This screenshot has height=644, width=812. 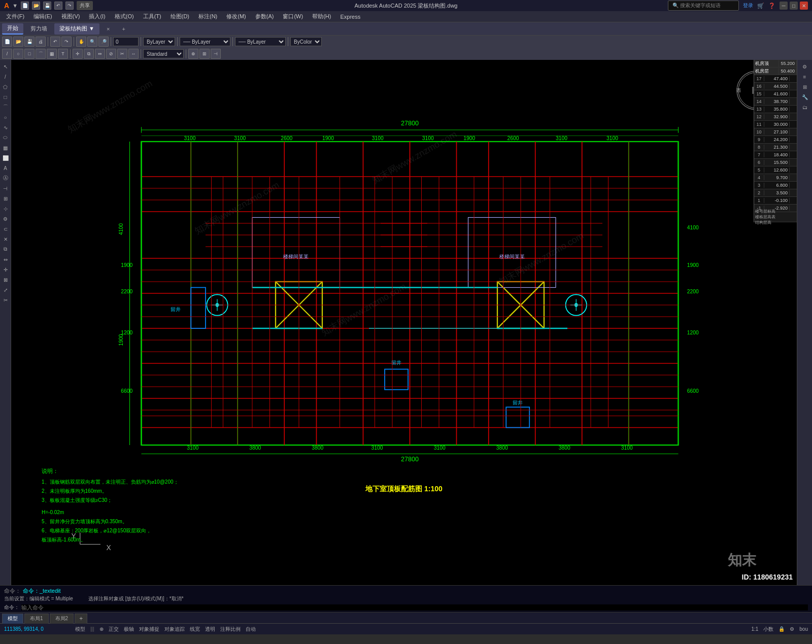 I want to click on menu-file: 文件(F), so click(x=15, y=16).